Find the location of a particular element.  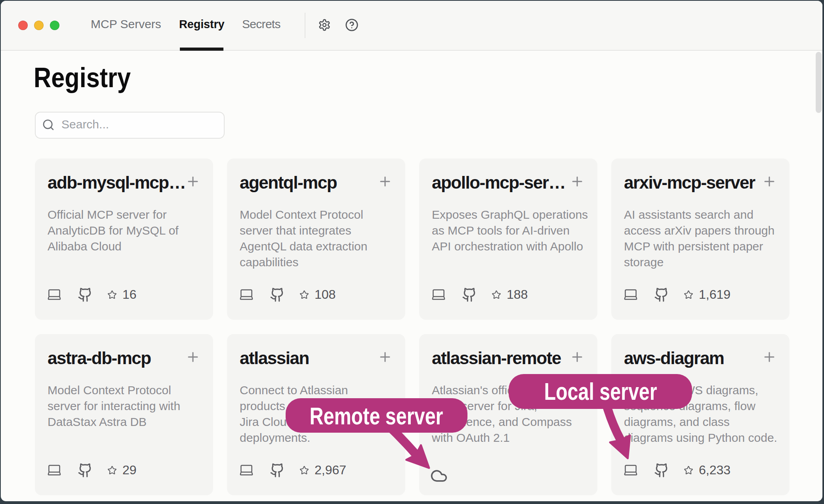

svg-text: Remote server is located at coordinates (376, 416).